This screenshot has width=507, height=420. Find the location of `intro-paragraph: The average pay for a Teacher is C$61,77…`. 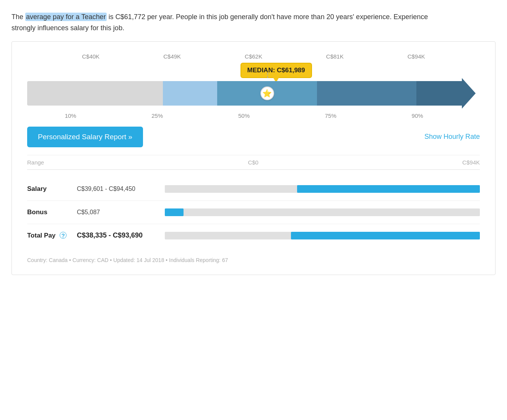

intro-paragraph: The average pay for a Teacher is C$61,77… is located at coordinates (222, 23).